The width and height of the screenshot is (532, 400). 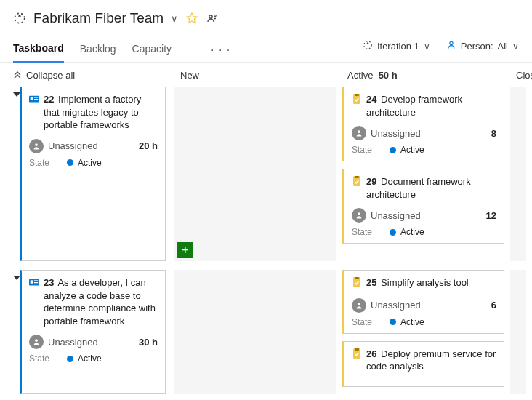 What do you see at coordinates (371, 99) in the screenshot?
I see `task-id: 24` at bounding box center [371, 99].